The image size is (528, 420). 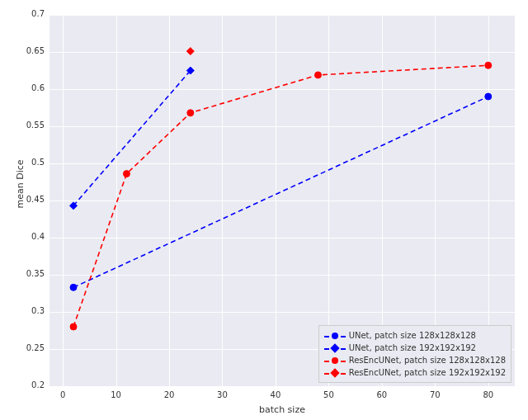 I want to click on y-tick-label: 0.65, so click(x=30, y=51).